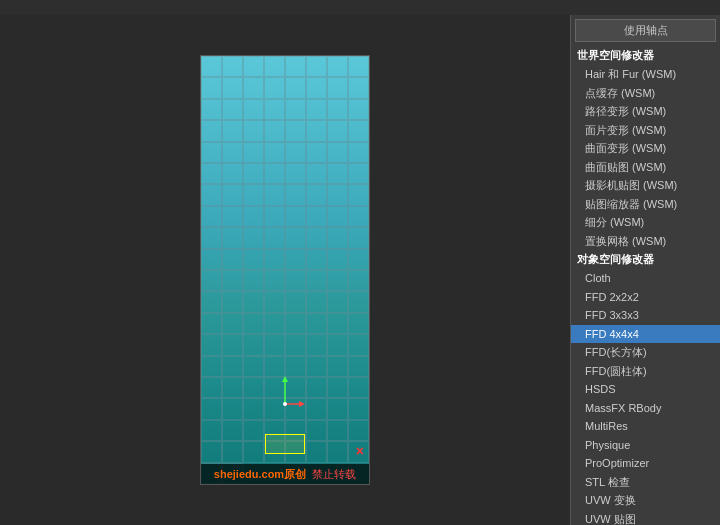  What do you see at coordinates (646, 148) in the screenshot?
I see `modifier-item-surface-deform: 曲面变形 (WSM)` at bounding box center [646, 148].